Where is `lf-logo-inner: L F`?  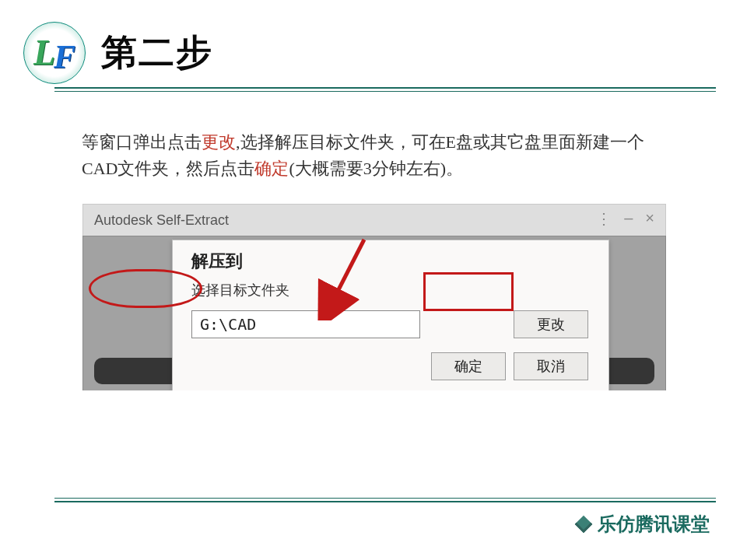 lf-logo-inner: L F is located at coordinates (54, 53).